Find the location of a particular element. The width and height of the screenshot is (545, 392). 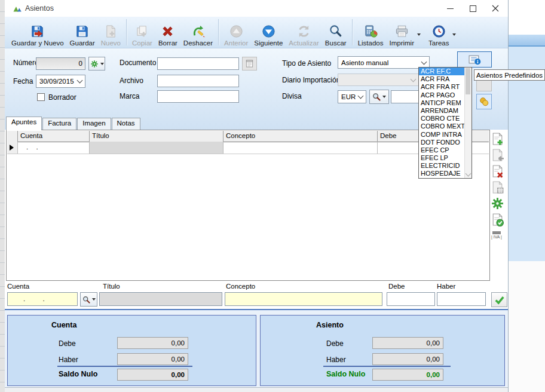

toolbar-label: Guardar y Nuevo is located at coordinates (38, 43).